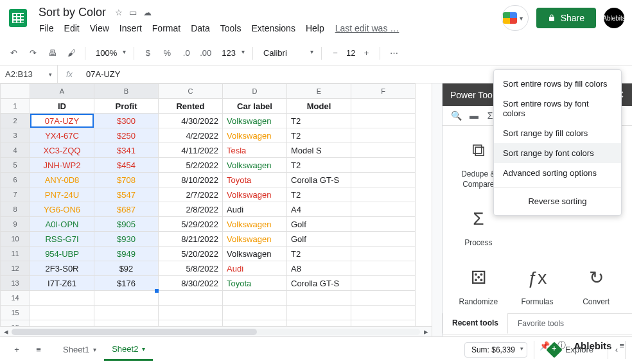 Image resolution: width=632 pixels, height=364 pixels. Describe the element at coordinates (557, 153) in the screenshot. I see `sort-menu-item: Sort range by font colors` at that location.